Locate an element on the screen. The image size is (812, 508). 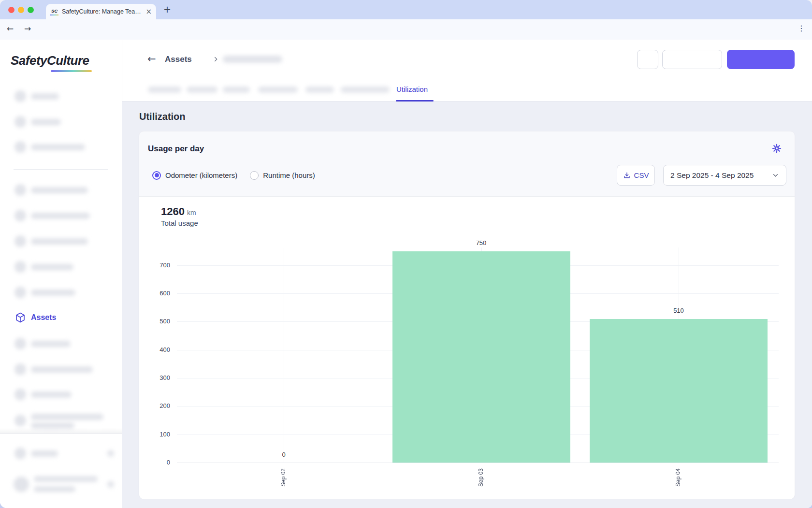
header-secondary-button is located at coordinates (692, 59).